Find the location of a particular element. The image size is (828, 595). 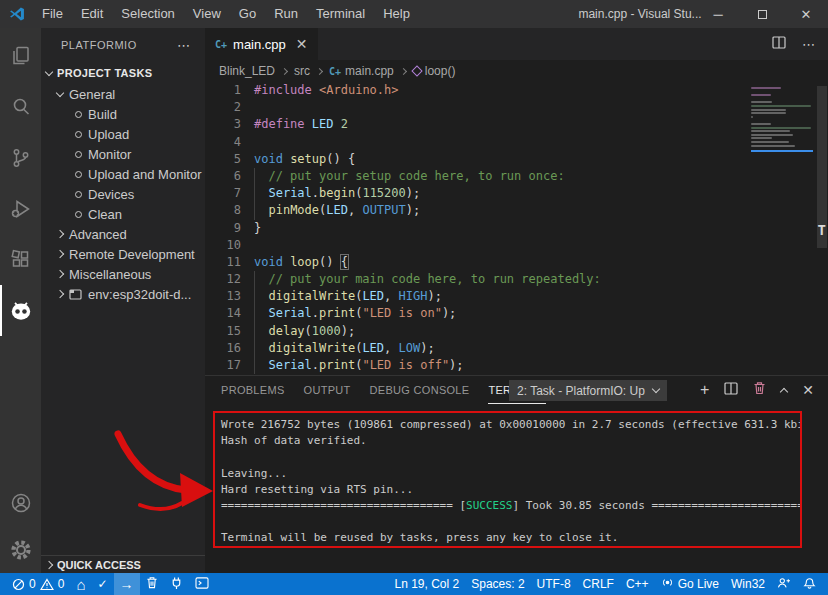

code-text: #define LED 2 is located at coordinates (301, 124).